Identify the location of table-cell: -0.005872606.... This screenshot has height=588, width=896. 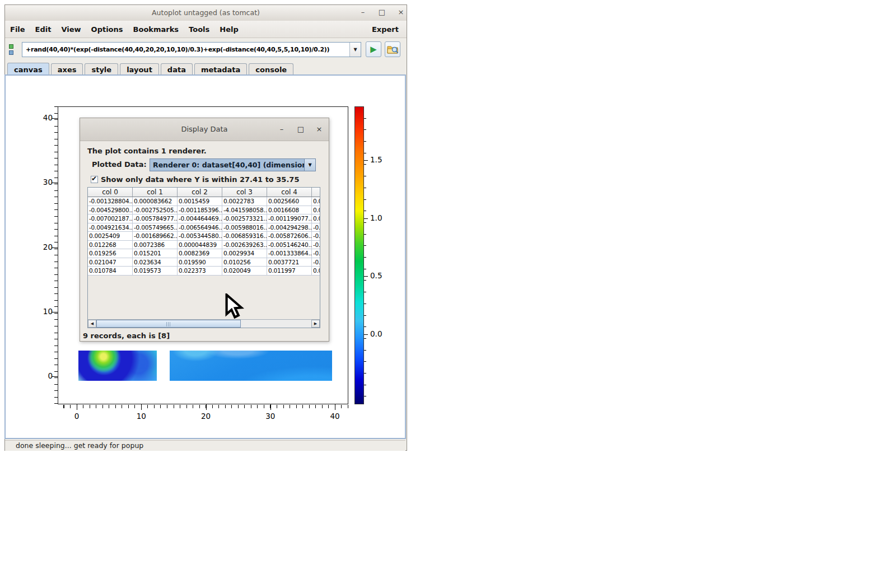
(290, 236).